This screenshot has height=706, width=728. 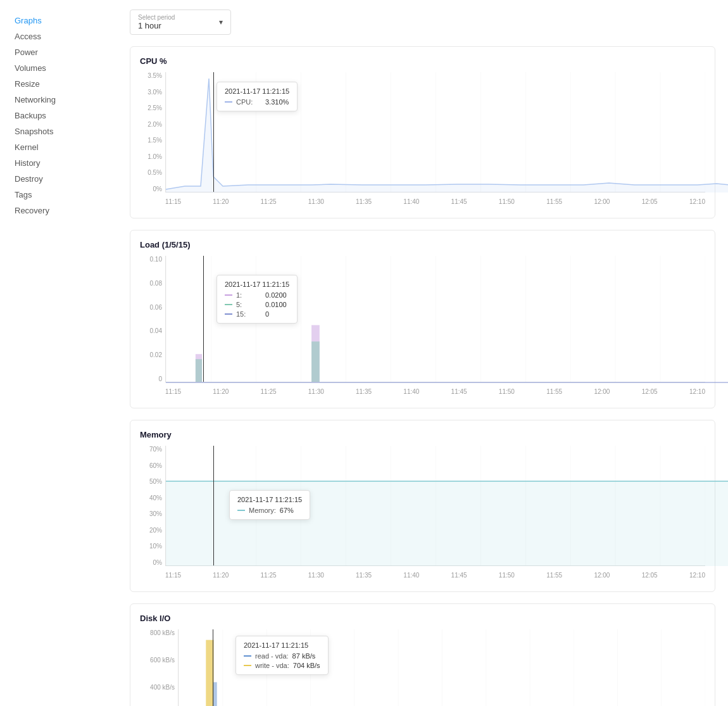 I want to click on cpu-tooltip-value: 3.310%, so click(x=277, y=102).